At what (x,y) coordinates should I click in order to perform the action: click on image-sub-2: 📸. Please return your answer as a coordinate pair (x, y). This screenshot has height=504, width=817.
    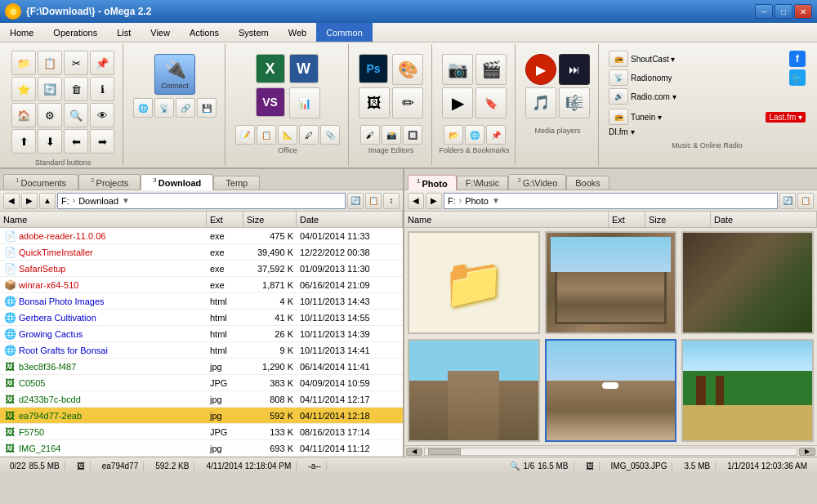
    Looking at the image, I should click on (391, 135).